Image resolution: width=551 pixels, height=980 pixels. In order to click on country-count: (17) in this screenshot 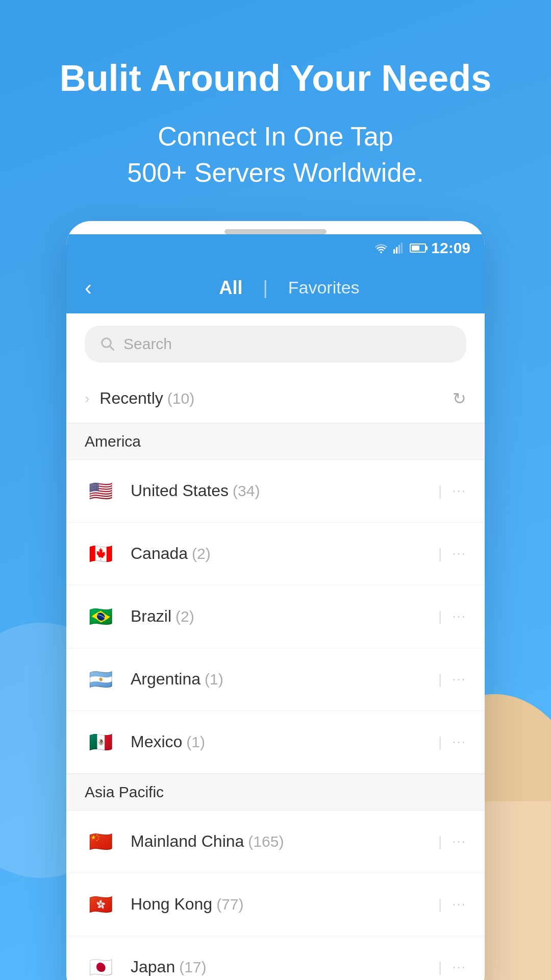, I will do `click(193, 967)`.